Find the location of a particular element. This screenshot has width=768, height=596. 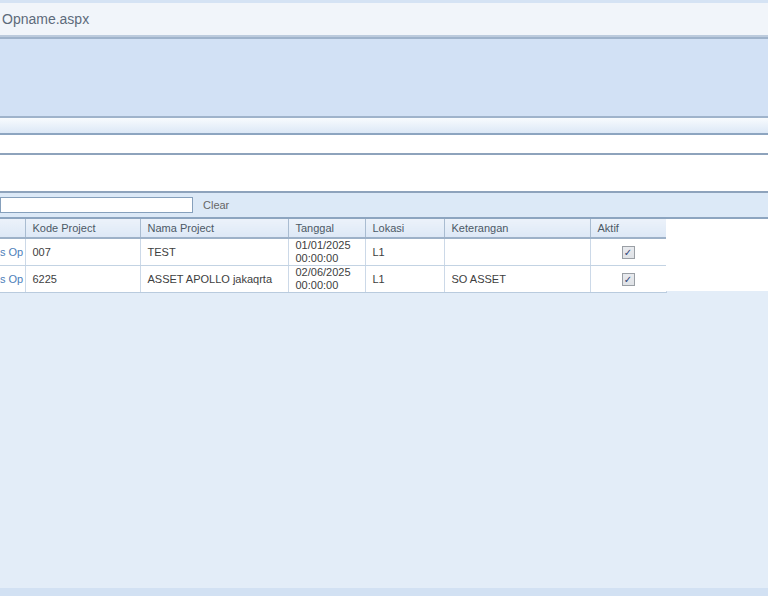

nama-project-cell: TEST is located at coordinates (214, 252).